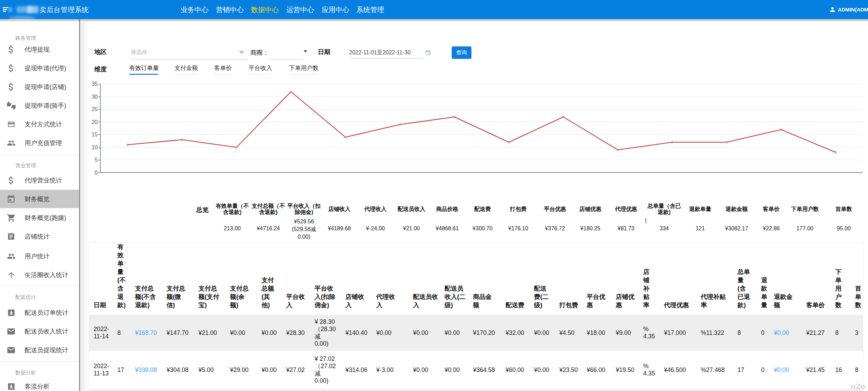 The width and height of the screenshot is (868, 391). Describe the element at coordinates (95, 122) in the screenshot. I see `svg-text: 20` at that location.